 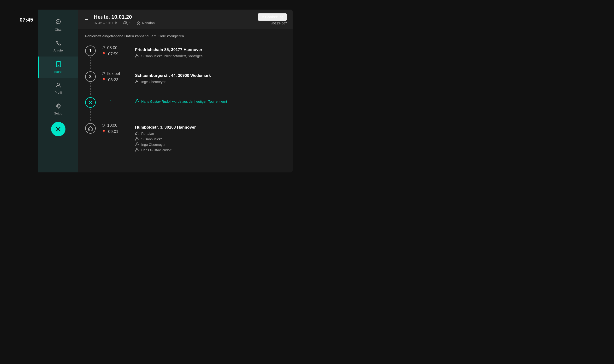 I want to click on stop-details-x: Hans Gustav Rudolf wurde aus der heutige…, so click(x=210, y=103).